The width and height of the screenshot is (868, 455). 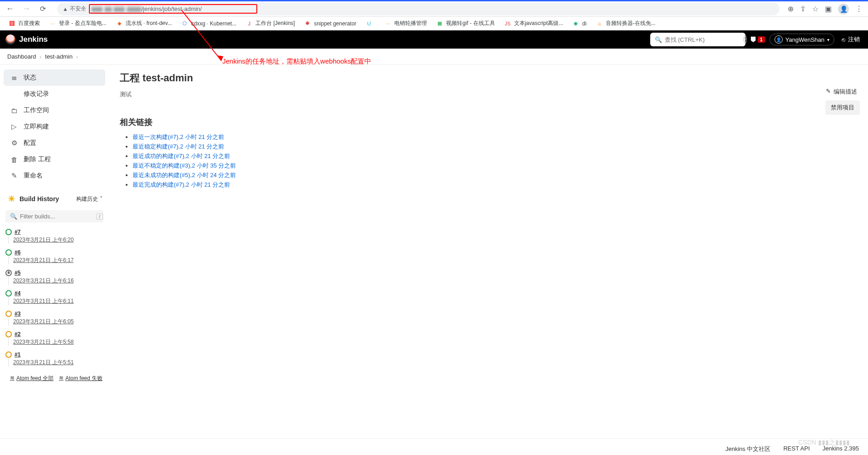 What do you see at coordinates (790, 9) in the screenshot?
I see `chrome-search-icon: ⊕` at bounding box center [790, 9].